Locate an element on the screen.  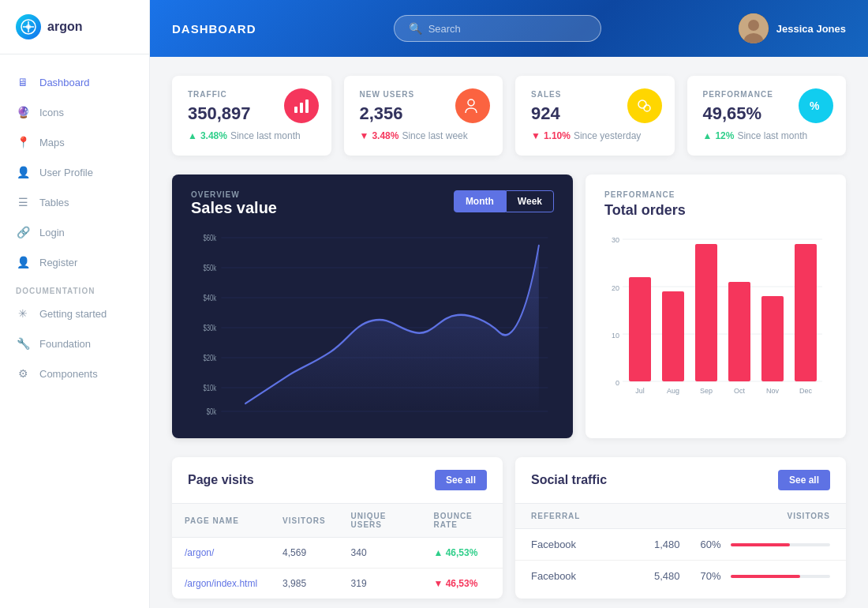
sidebar-item-label: Register is located at coordinates (58, 262).